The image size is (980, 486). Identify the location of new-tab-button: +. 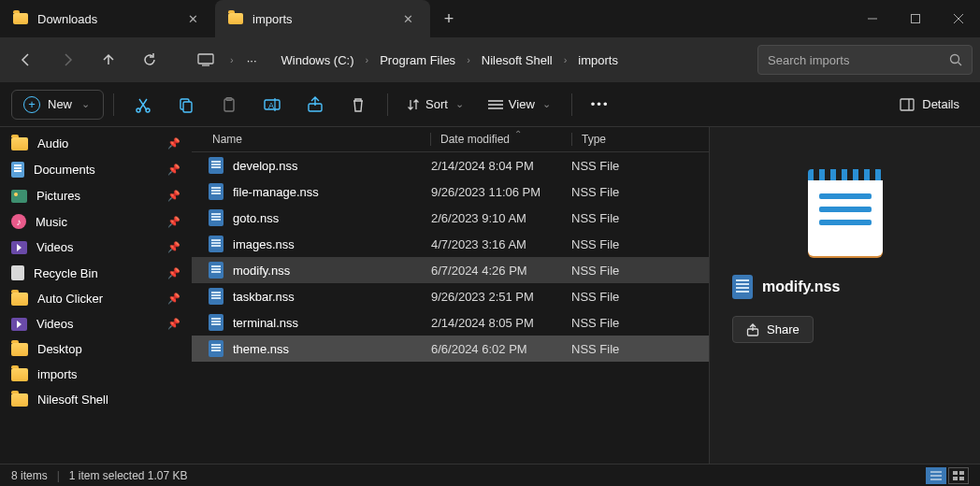
(449, 19).